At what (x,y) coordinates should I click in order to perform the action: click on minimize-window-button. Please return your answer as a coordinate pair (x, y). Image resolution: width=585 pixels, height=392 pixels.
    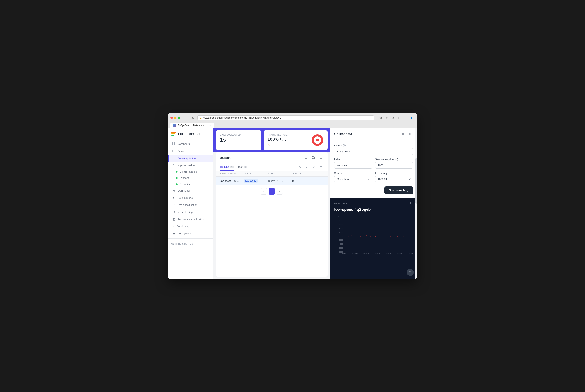
    Looking at the image, I should click on (175, 118).